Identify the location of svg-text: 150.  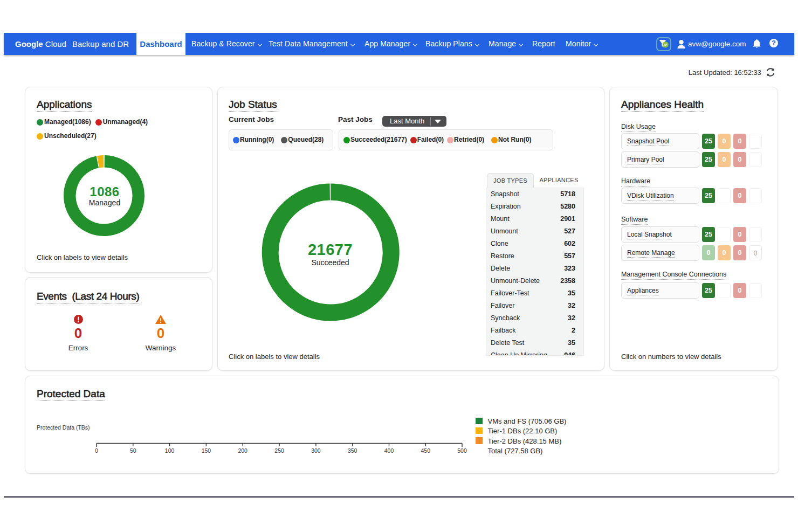
(207, 451).